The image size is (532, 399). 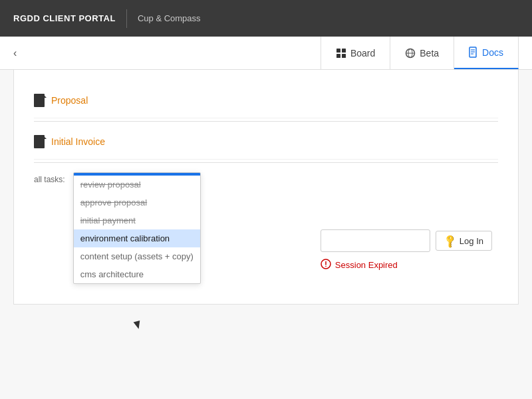 What do you see at coordinates (406, 241) in the screenshot?
I see `login-row: 🔑 Log In` at bounding box center [406, 241].